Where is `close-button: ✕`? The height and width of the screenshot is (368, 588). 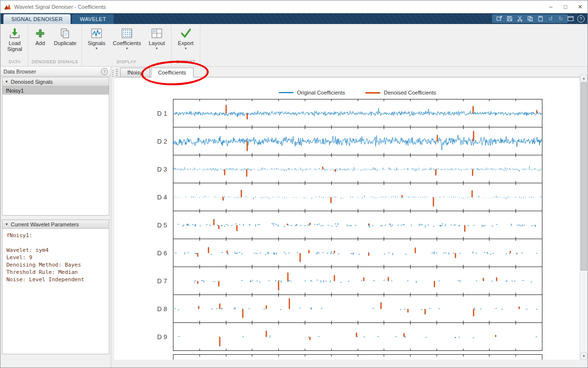 close-button: ✕ is located at coordinates (580, 7).